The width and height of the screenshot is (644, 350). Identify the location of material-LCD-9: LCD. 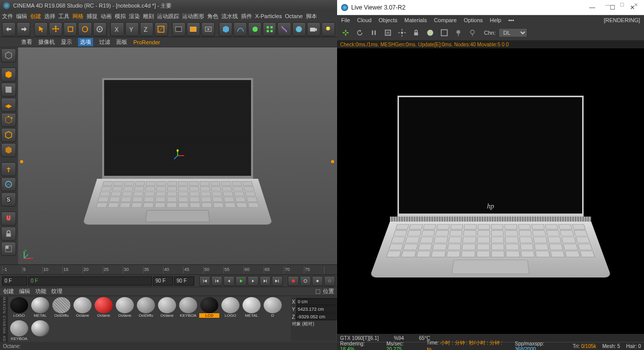
(209, 308).